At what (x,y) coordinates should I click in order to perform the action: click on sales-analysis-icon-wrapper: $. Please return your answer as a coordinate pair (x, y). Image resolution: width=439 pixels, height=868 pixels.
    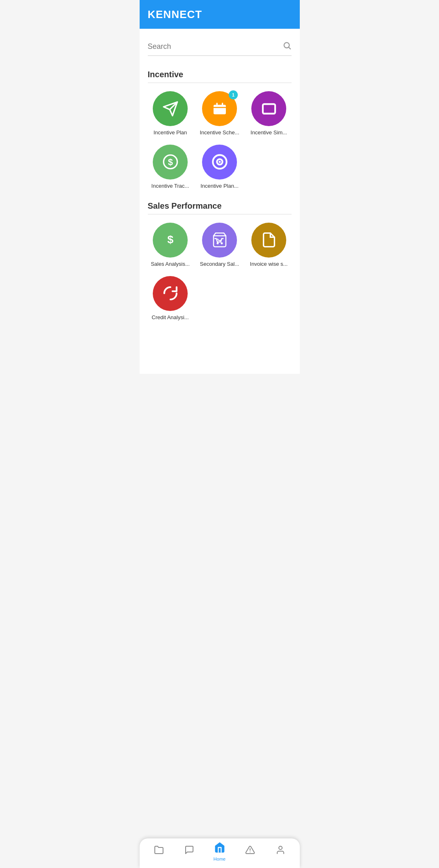
    Looking at the image, I should click on (170, 240).